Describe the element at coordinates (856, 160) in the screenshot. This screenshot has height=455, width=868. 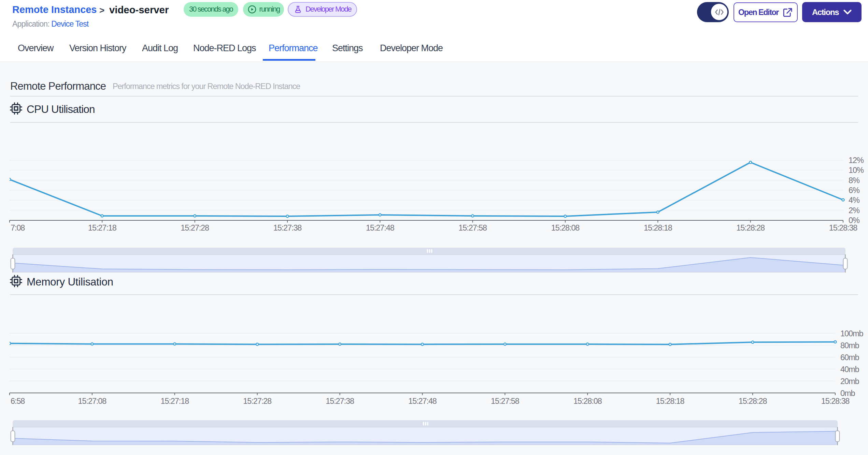
I see `svg-text: 12%` at that location.